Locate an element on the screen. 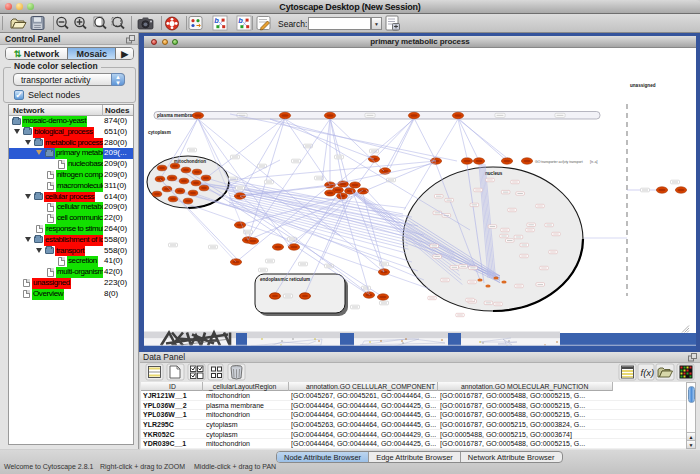 Image resolution: width=700 pixels, height=474 pixels. svg-text: cytoplasm is located at coordinates (160, 132).